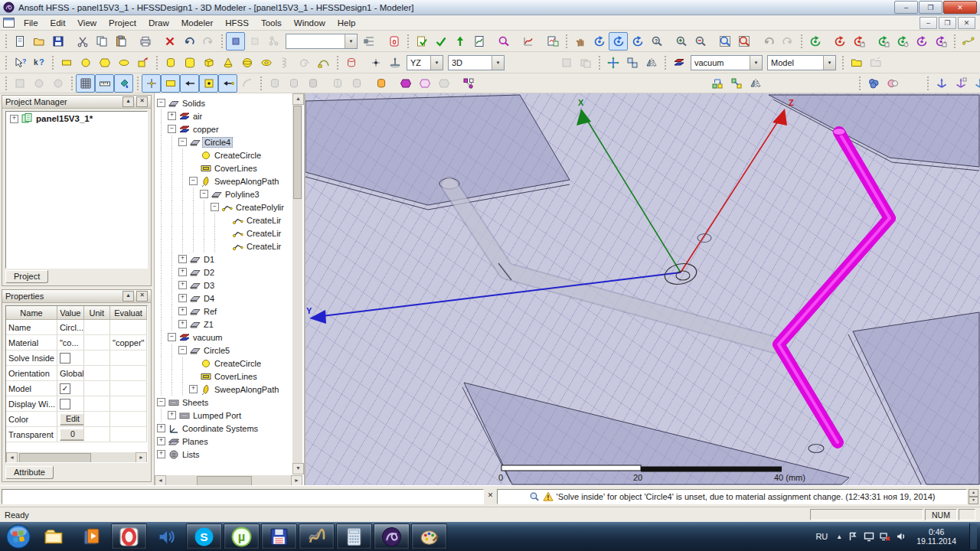  I want to click on volume-mixer, so click(167, 536).